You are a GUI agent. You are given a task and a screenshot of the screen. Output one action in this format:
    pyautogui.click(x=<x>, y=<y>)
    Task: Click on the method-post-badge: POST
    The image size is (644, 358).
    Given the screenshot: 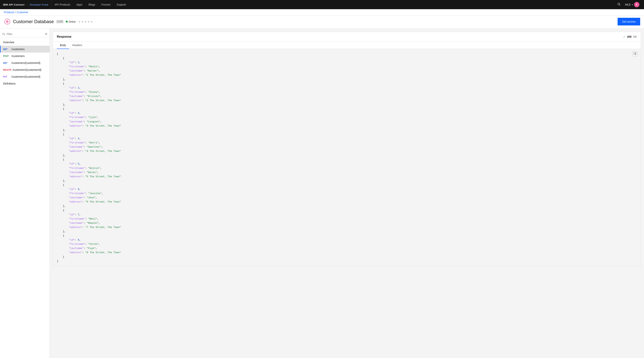 What is the action you would take?
    pyautogui.click(x=6, y=56)
    